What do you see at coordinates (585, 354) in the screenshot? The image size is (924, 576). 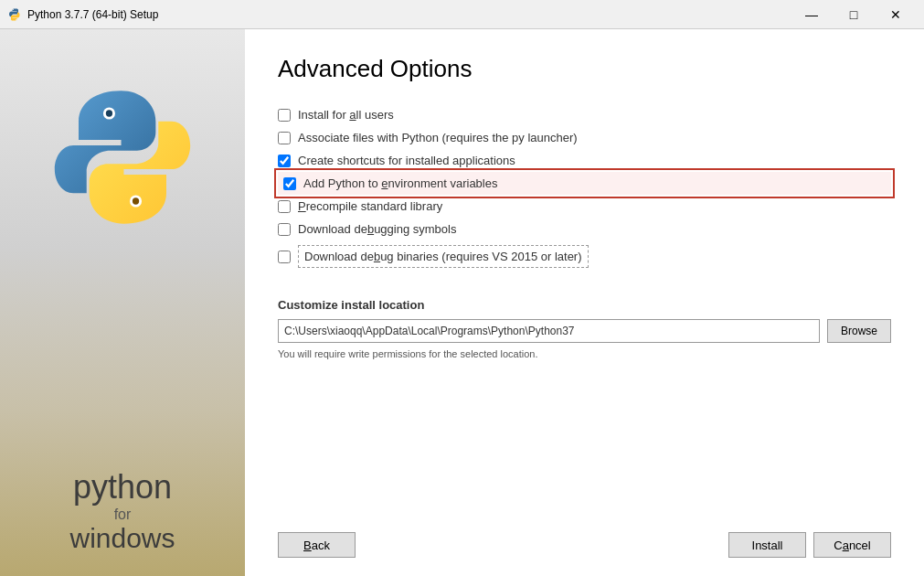 I see `install-note: You will require write permissions for t…` at bounding box center [585, 354].